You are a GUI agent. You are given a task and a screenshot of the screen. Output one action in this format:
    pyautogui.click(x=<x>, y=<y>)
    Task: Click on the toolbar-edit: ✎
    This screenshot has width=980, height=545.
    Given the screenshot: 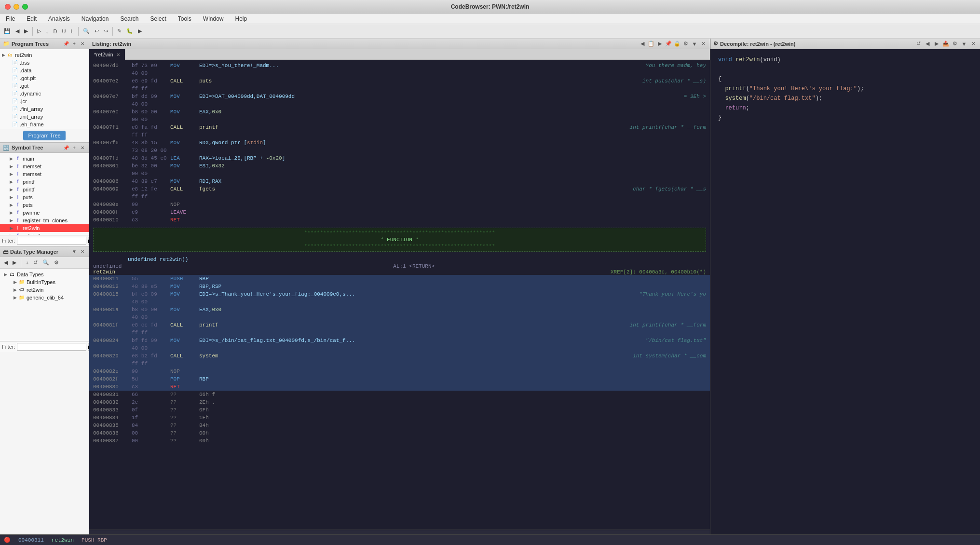 What is the action you would take?
    pyautogui.click(x=120, y=31)
    